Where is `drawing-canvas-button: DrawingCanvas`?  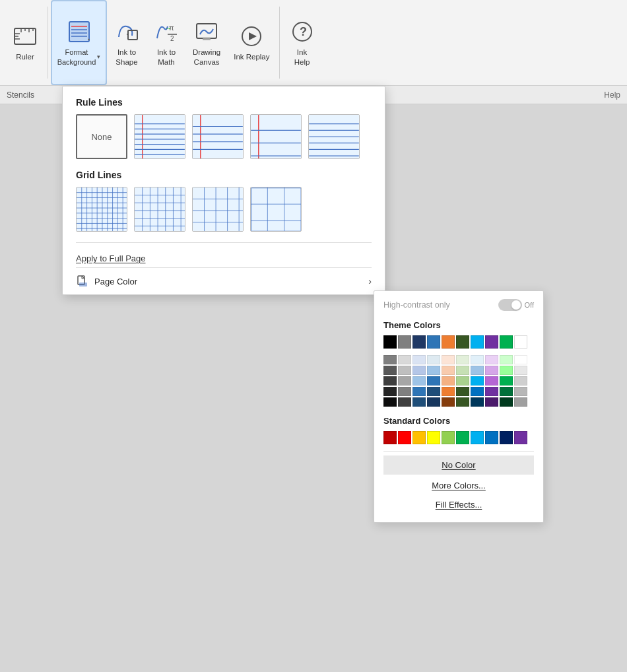 drawing-canvas-button: DrawingCanvas is located at coordinates (207, 42).